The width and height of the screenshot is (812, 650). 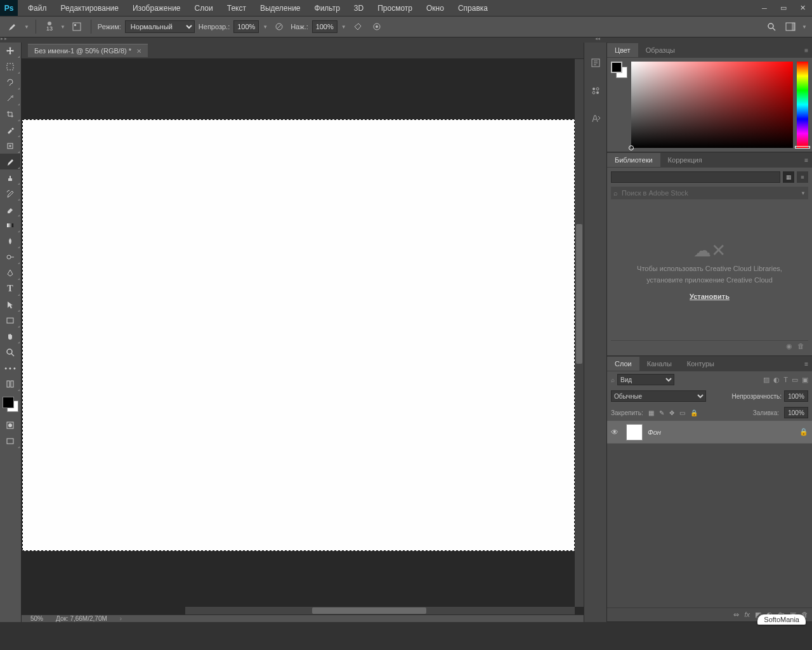 What do you see at coordinates (695, 177) in the screenshot?
I see `library-select` at bounding box center [695, 177].